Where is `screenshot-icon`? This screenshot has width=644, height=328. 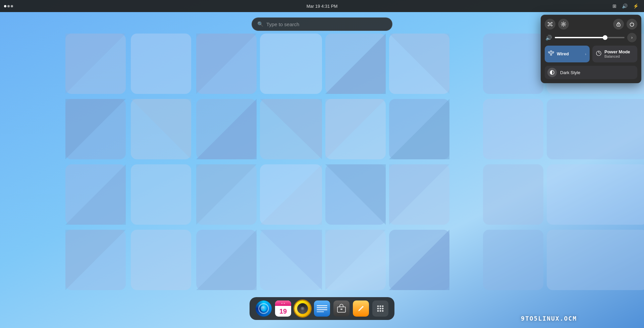 screenshot-icon is located at coordinates (550, 24).